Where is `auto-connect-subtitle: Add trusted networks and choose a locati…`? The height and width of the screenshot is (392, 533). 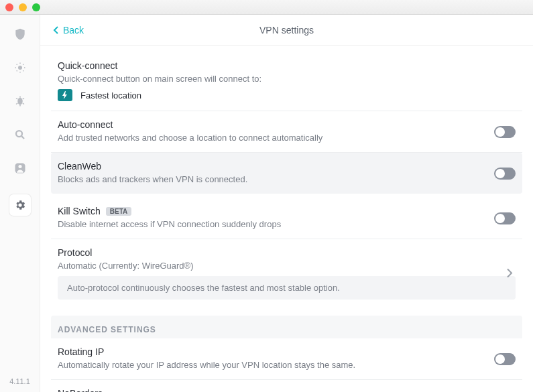
auto-connect-subtitle: Add trusted networks and choose a locati… is located at coordinates (287, 138).